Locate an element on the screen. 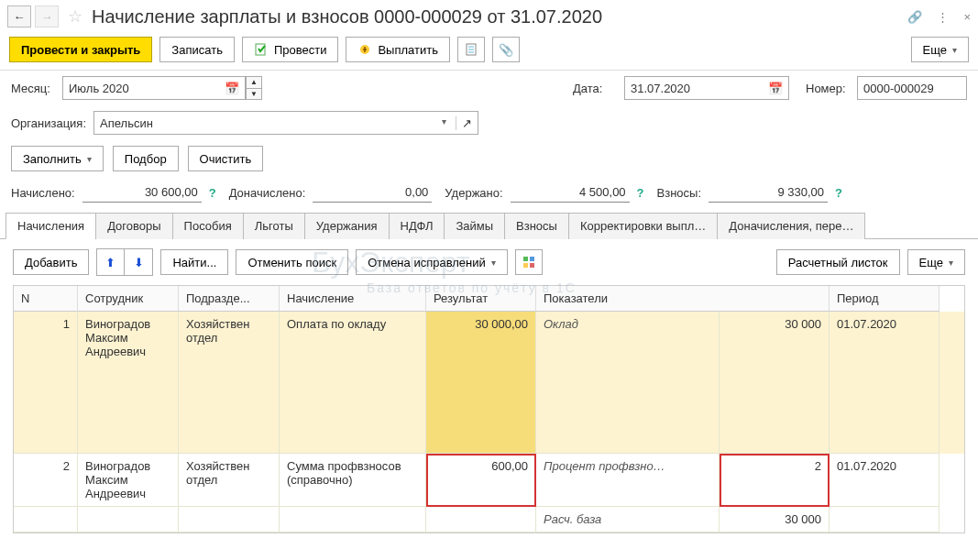 The height and width of the screenshot is (560, 978). tab-corrections: Корректировки выпл… is located at coordinates (643, 225).